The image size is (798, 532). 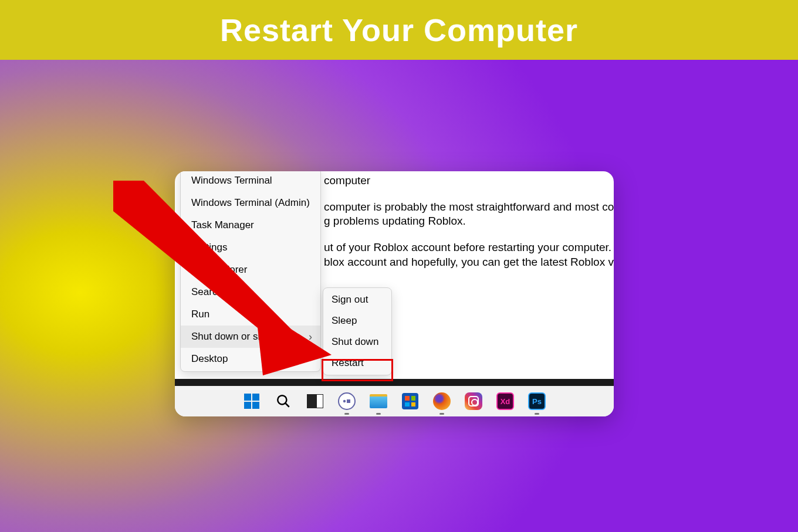 What do you see at coordinates (378, 401) in the screenshot?
I see `taskbar-file-explorer-button` at bounding box center [378, 401].